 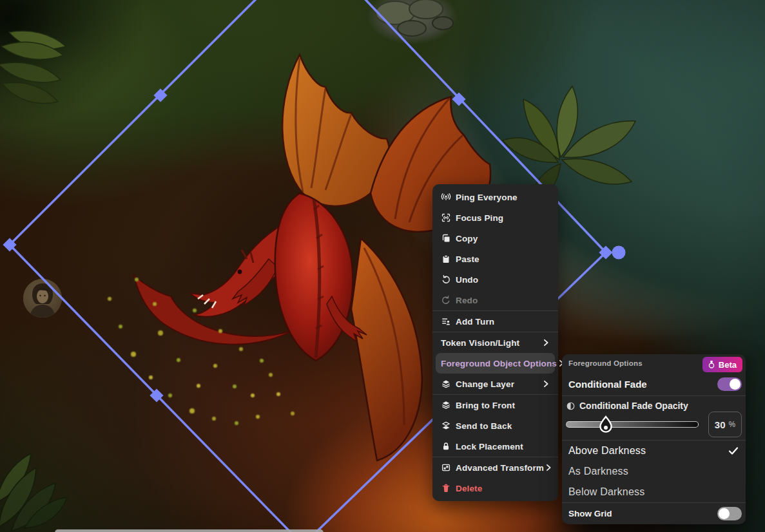 I want to click on menu-item-add-turn: Add Turn, so click(x=495, y=321).